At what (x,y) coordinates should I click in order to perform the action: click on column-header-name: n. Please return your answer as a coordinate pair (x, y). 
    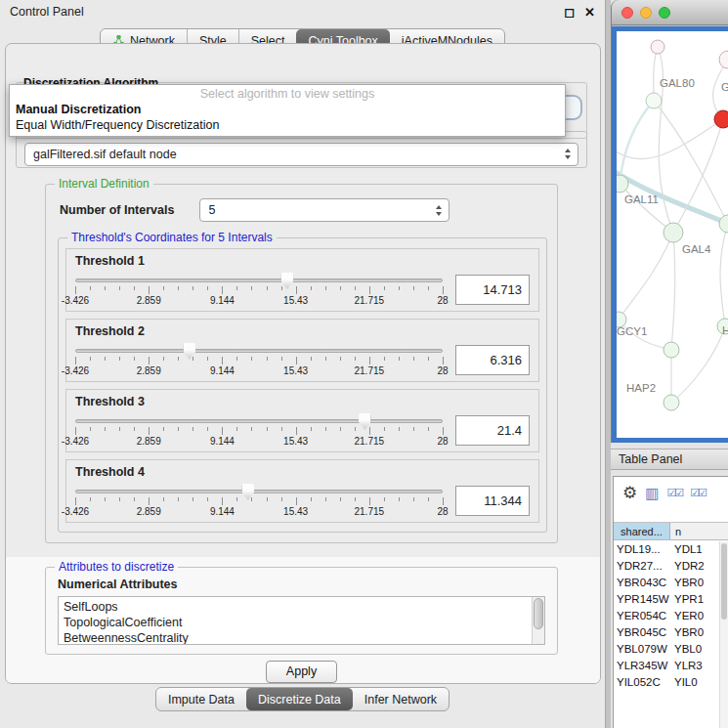
    Looking at the image, I should click on (700, 532).